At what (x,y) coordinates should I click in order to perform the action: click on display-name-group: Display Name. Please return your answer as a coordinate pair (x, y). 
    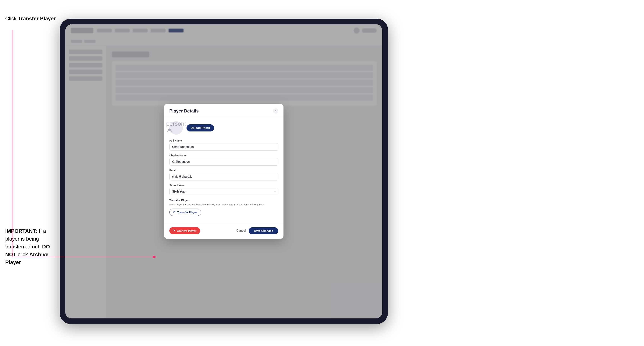
    Looking at the image, I should click on (224, 160).